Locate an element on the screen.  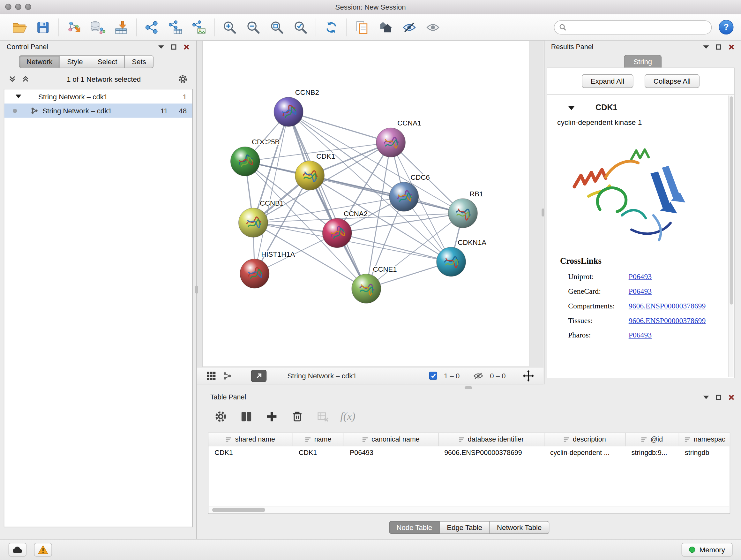
tab-edge-table: Edge Table is located at coordinates (465, 527).